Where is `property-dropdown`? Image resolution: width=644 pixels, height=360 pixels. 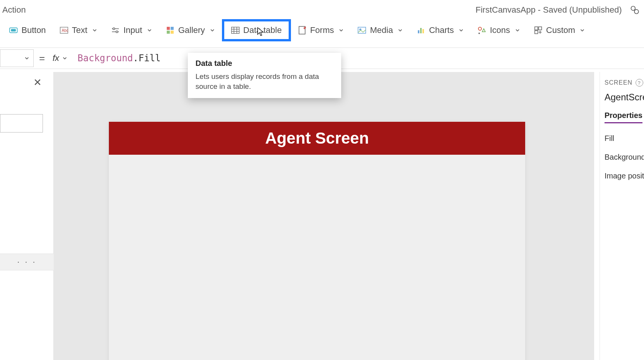
property-dropdown is located at coordinates (17, 58).